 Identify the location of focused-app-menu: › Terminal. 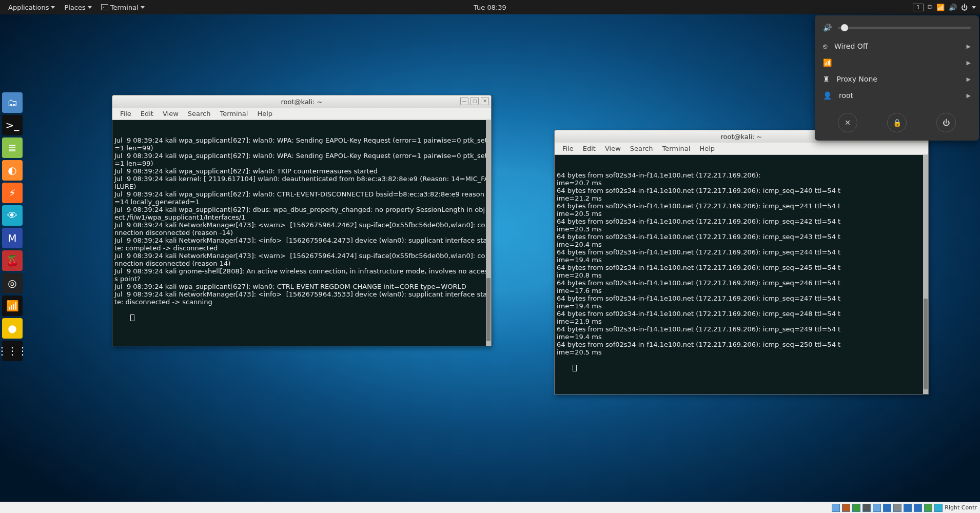
(123, 7).